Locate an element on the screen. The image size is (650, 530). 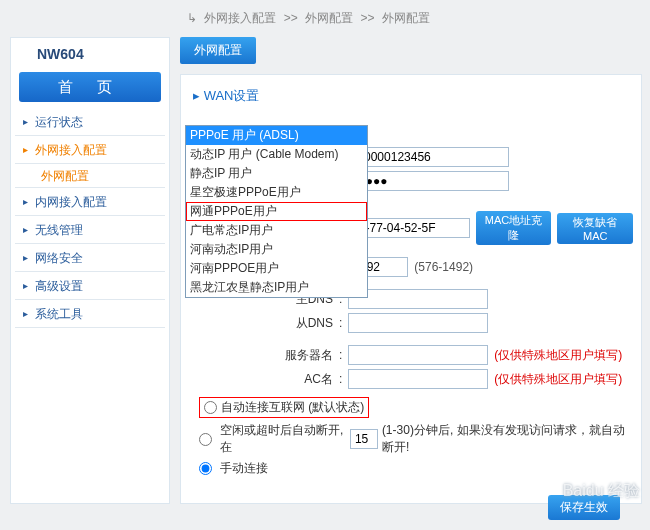
save-button: 保存生效 is located at coordinates (584, 508).